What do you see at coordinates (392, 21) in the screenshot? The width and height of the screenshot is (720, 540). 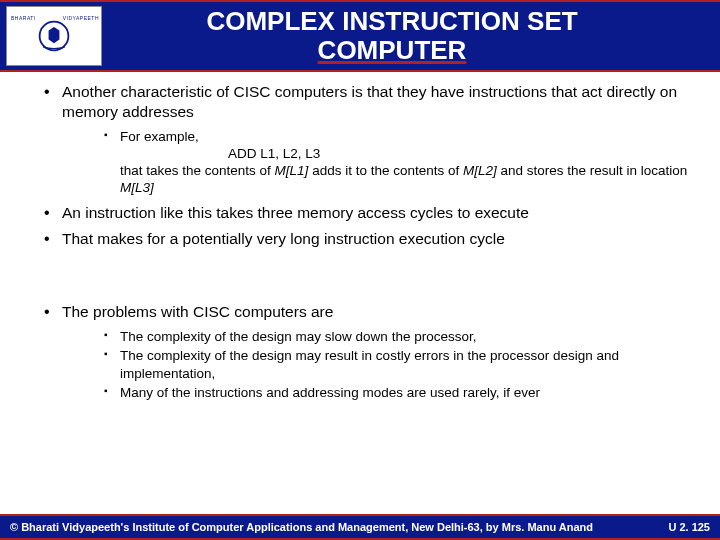 I see `title-line-1: COMPLEX INSTRUCTION SET` at bounding box center [392, 21].